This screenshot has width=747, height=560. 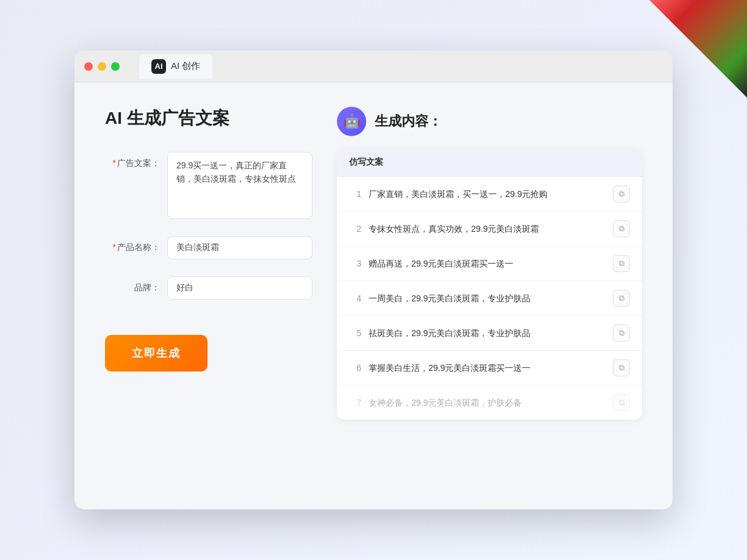 I want to click on row-num: 1, so click(x=355, y=194).